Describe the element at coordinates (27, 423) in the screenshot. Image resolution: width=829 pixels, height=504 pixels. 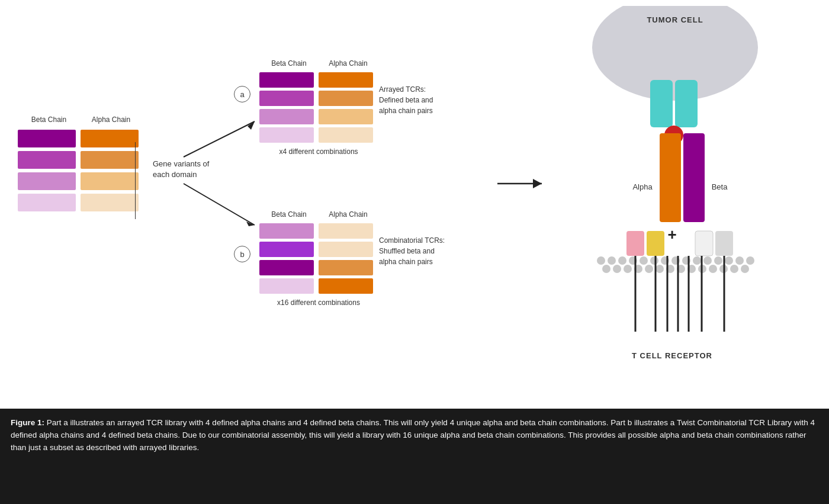
I see `caption-bold: Figure 1:` at that location.